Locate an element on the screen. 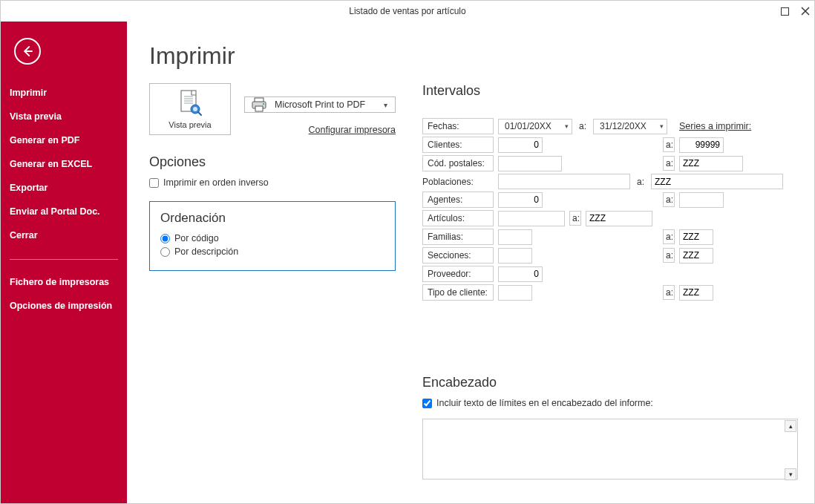  window-controls is located at coordinates (796, 11).